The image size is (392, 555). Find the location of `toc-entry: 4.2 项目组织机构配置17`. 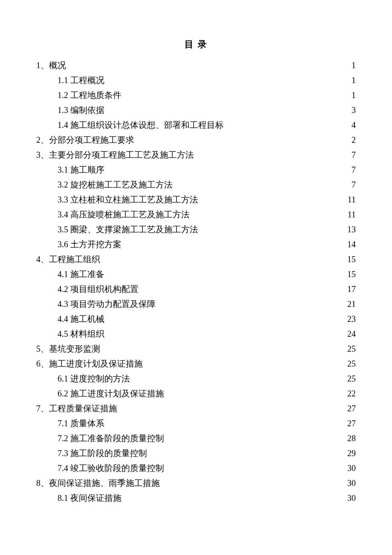

toc-entry: 4.2 项目组织机构配置17 is located at coordinates (196, 289).